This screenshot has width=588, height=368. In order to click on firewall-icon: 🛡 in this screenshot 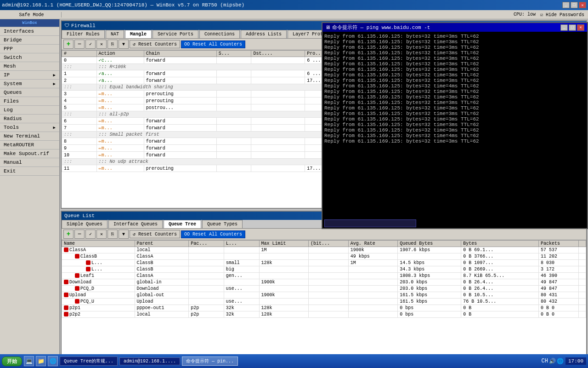, I will do `click(67, 26)`.